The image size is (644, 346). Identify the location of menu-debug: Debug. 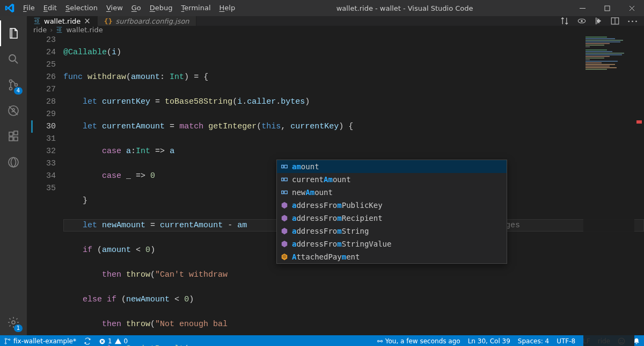
(161, 8).